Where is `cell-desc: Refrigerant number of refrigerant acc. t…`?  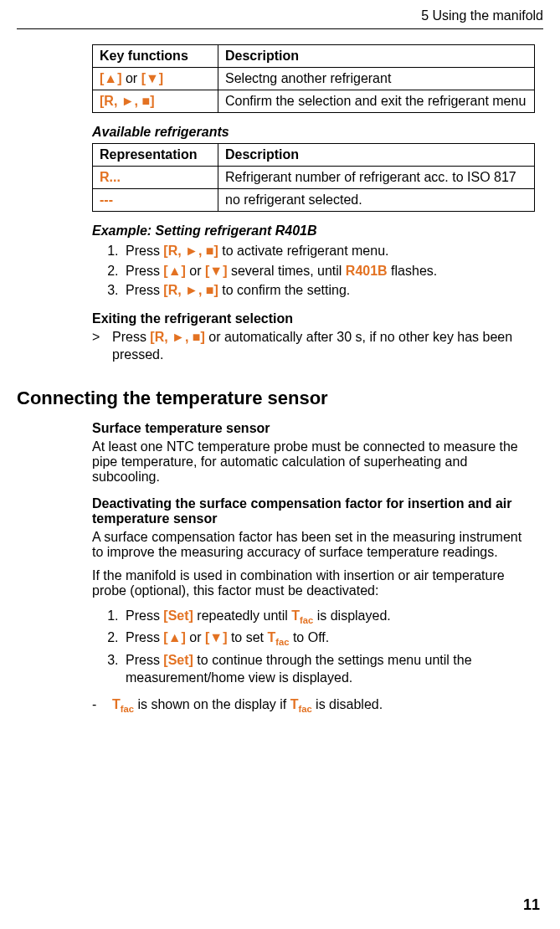 cell-desc: Refrigerant number of refrigerant acc. t… is located at coordinates (377, 177).